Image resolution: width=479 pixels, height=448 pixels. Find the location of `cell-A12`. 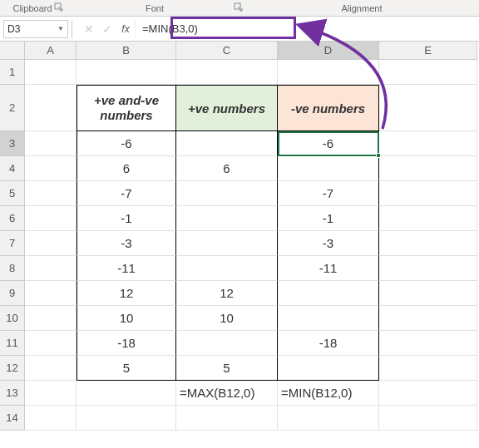

cell-A12 is located at coordinates (51, 368).